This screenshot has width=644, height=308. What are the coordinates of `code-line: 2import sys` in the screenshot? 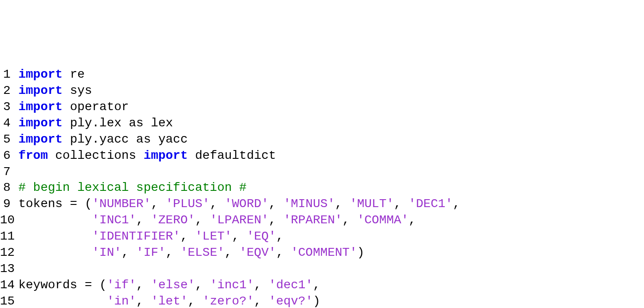 It's located at (322, 91).